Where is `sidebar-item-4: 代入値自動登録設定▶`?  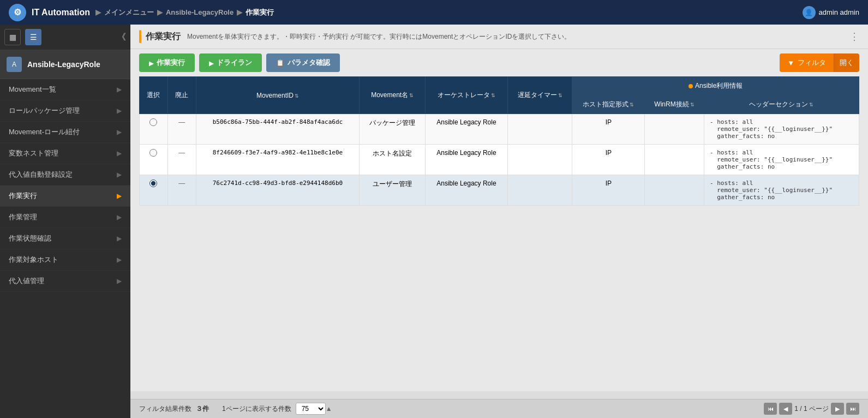
sidebar-item-4: 代入値自動登録設定▶ is located at coordinates (65, 175).